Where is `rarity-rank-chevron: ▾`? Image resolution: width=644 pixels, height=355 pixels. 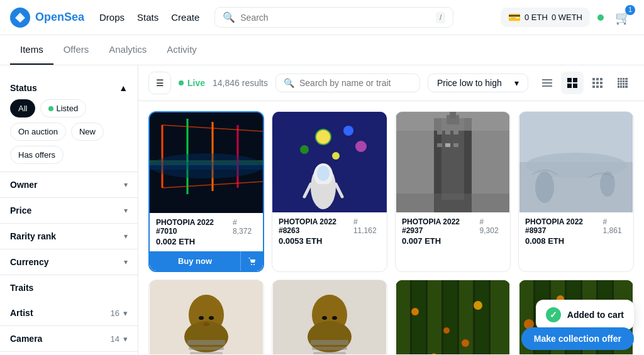
rarity-rank-chevron: ▾ is located at coordinates (126, 236).